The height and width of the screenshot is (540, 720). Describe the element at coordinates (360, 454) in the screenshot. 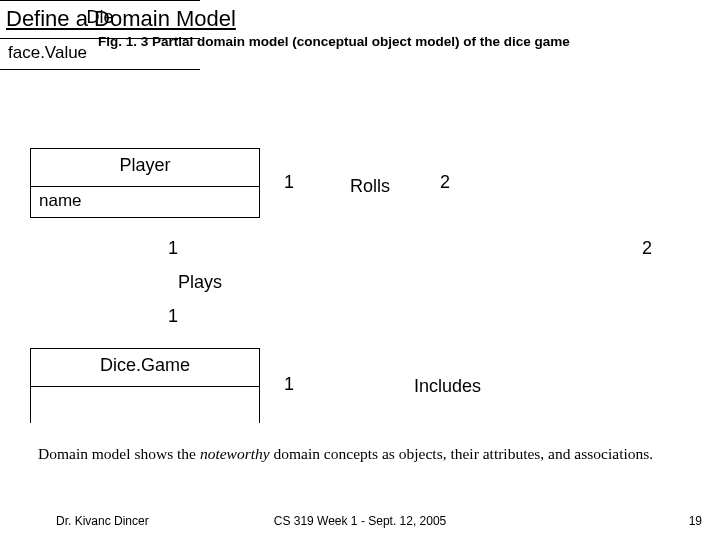

I see `body-text: Domain model shows the noteworthy domain…` at that location.